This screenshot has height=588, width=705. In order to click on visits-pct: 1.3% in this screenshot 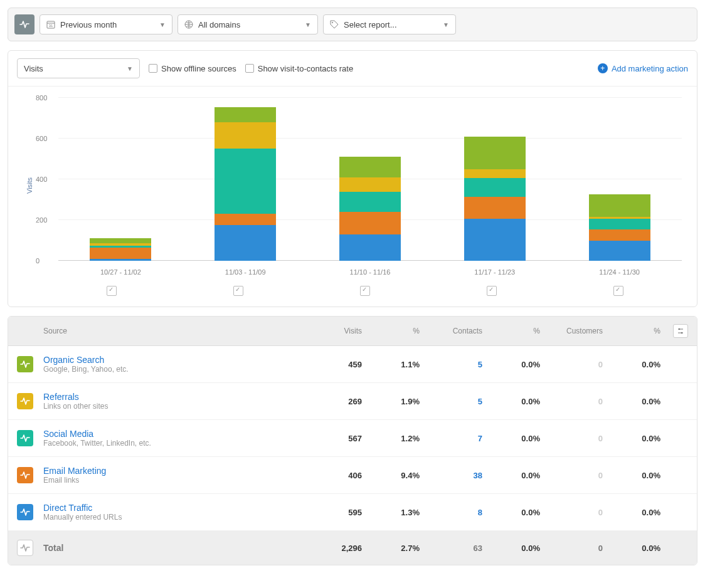, I will do `click(391, 513)`.